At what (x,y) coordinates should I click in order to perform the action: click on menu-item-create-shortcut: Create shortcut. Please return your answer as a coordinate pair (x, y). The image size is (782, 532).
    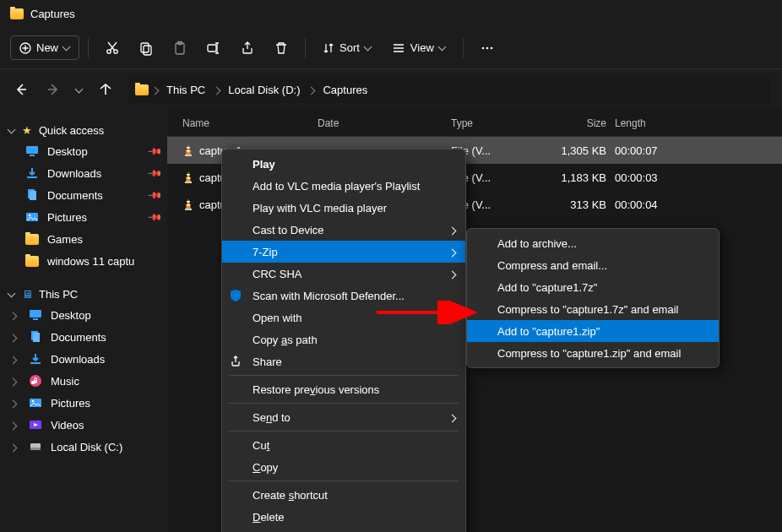
    Looking at the image, I should click on (344, 495).